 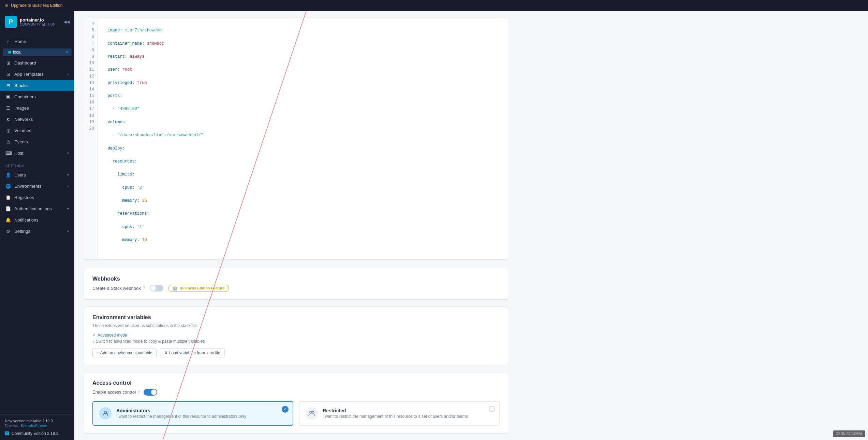 I want to click on help-icon-access: ?, so click(x=139, y=392).